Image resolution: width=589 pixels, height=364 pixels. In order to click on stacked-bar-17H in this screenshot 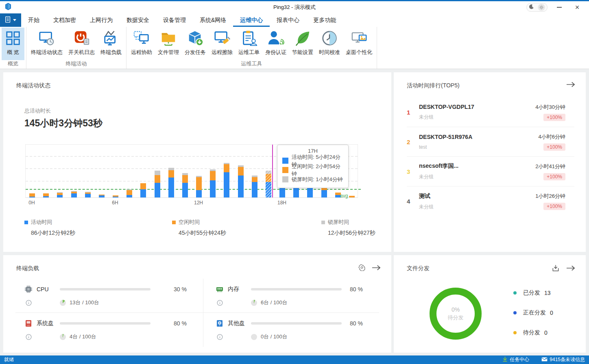, I will do `click(268, 184)`.